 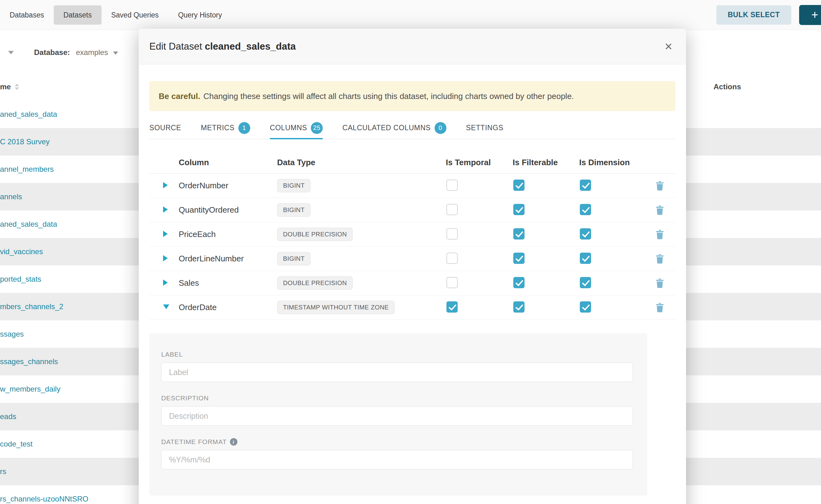 What do you see at coordinates (27, 169) in the screenshot?
I see `dataset-link: annel_members` at bounding box center [27, 169].